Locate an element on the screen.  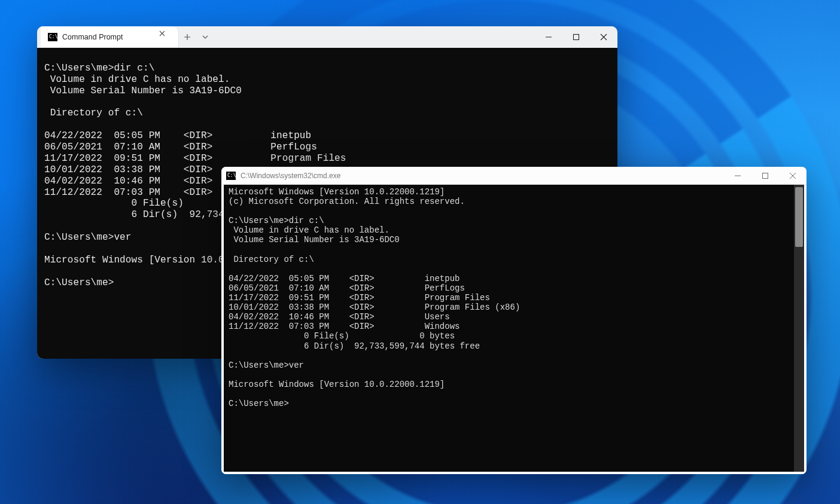
terminal-titlebar: Command Prompt is located at coordinates (327, 37).